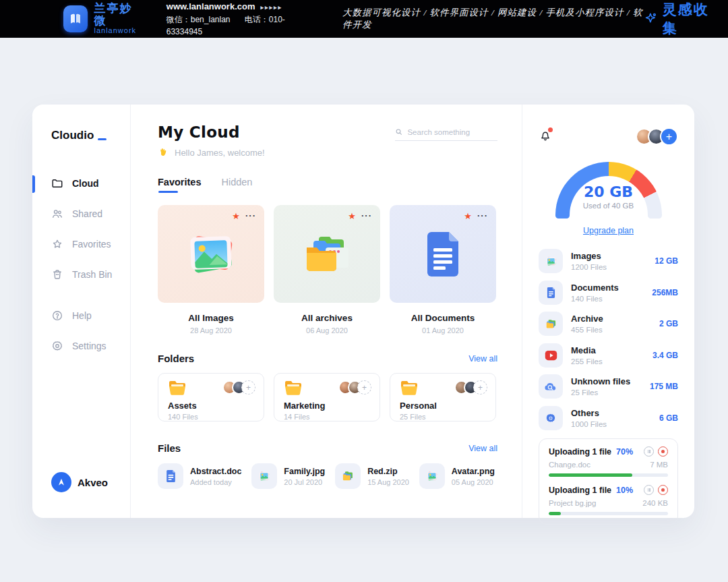  I want to click on category-name: Unknown files, so click(601, 382).